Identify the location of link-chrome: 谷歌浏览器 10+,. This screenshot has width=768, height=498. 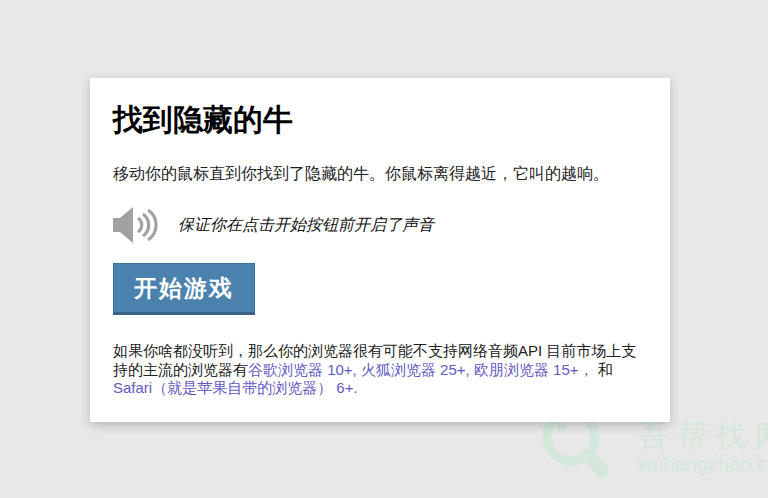
(302, 370).